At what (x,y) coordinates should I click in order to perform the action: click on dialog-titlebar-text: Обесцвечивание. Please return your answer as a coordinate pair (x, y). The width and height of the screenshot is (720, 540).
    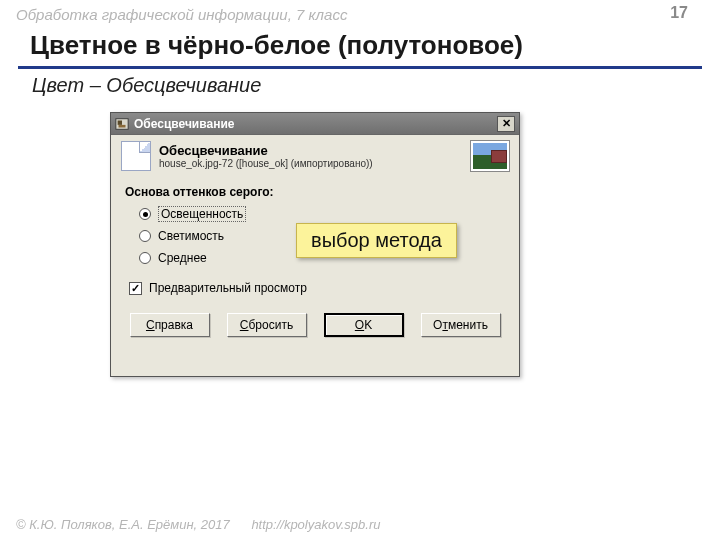
    Looking at the image, I should click on (316, 124).